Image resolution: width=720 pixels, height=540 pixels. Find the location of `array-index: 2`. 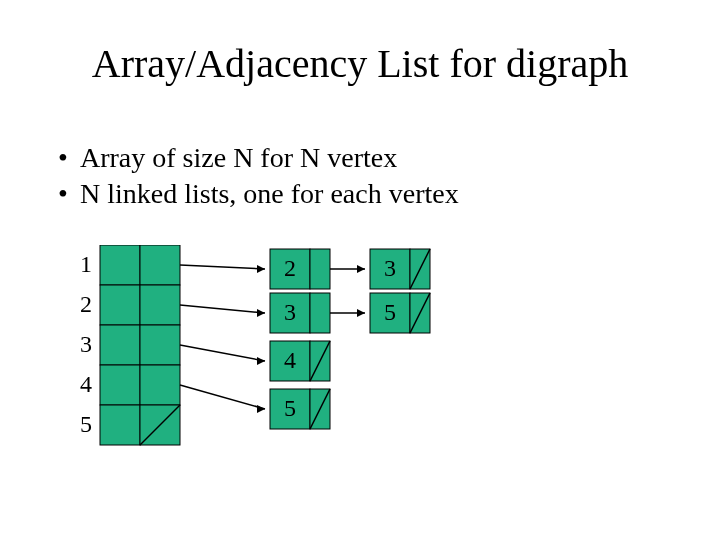

array-index: 2 is located at coordinates (86, 304).